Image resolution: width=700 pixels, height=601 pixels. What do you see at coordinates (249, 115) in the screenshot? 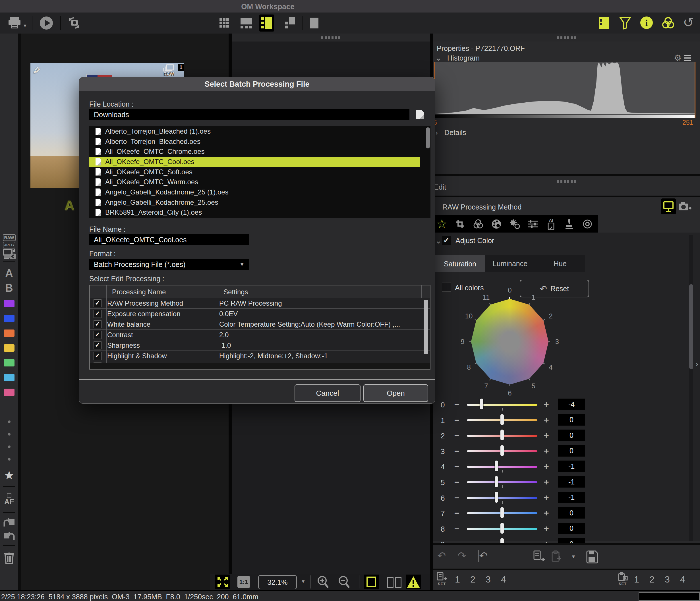
I see `file-location-input: Downloads` at bounding box center [249, 115].